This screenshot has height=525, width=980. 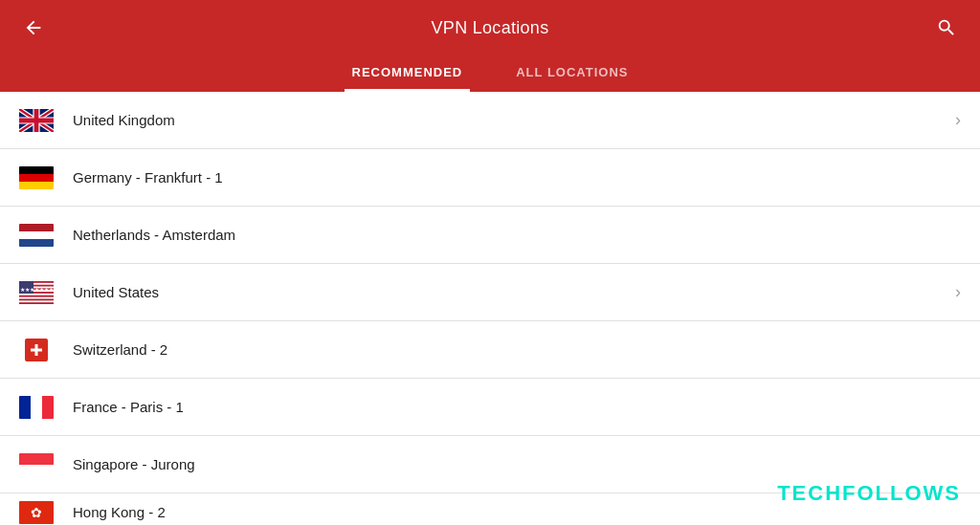 What do you see at coordinates (36, 293) in the screenshot?
I see `flag-us: ★★★★★★★★★★★★★★★★★★★★★★★★★★★★★★★★★★★★★★★★…` at bounding box center [36, 293].